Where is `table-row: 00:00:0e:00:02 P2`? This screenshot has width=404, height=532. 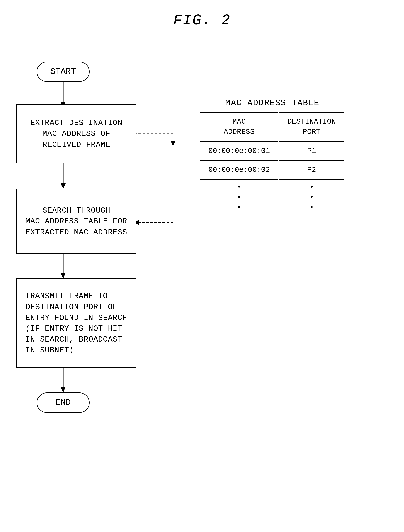 table-row: 00:00:0e:00:02 P2 is located at coordinates (272, 170).